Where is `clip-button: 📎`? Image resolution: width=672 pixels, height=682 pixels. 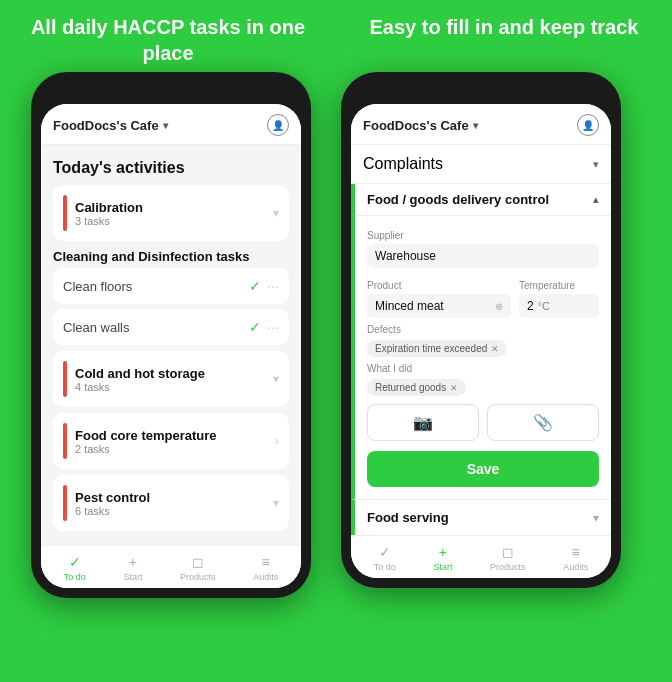
clip-button: 📎 is located at coordinates (543, 422).